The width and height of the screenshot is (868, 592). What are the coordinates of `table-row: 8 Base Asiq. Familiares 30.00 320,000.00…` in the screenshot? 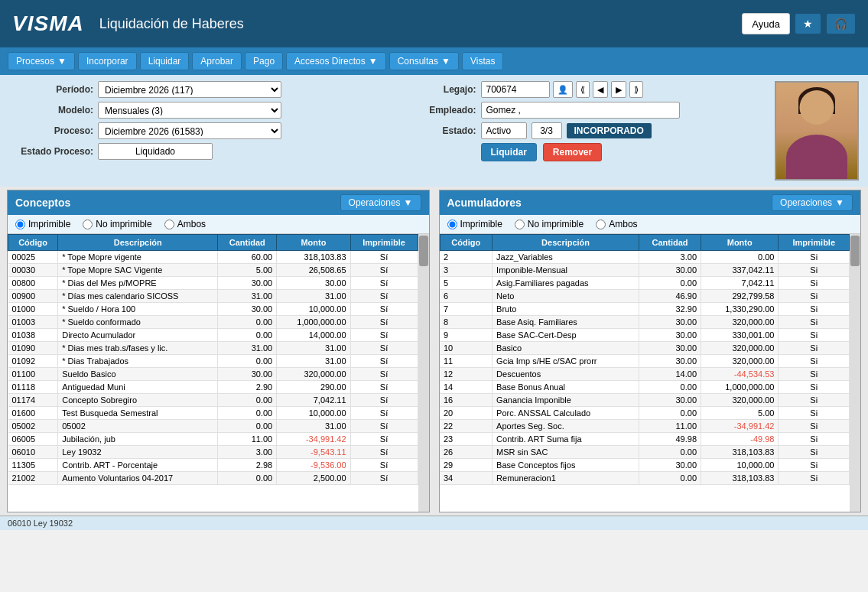 It's located at (645, 323).